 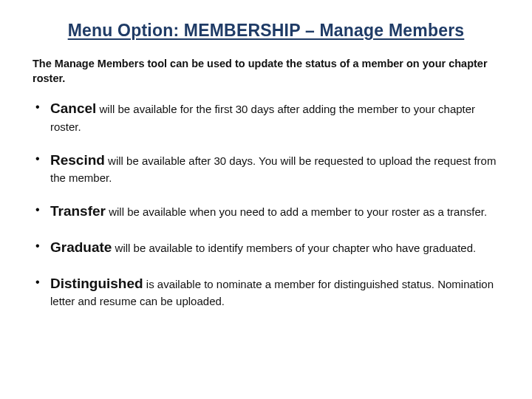 What do you see at coordinates (266, 248) in the screenshot?
I see `list-item: Graduate will be available to identify m…` at bounding box center [266, 248].